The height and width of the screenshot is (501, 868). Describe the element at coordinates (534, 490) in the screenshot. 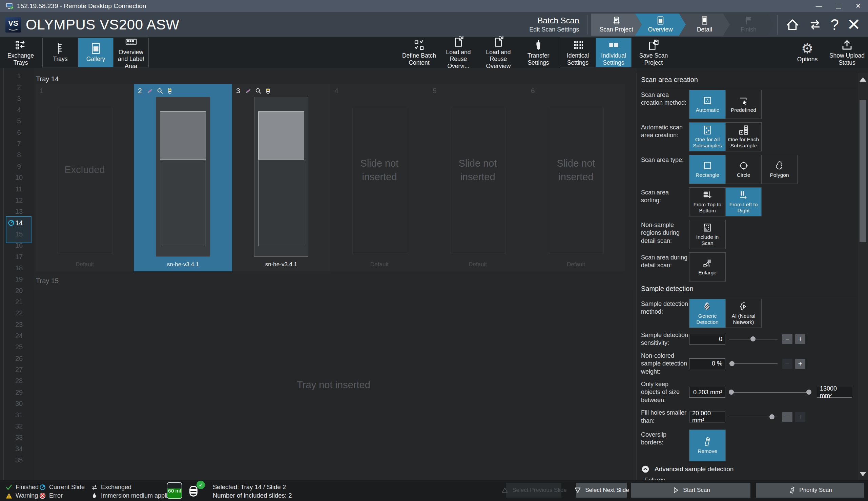

I see `select-previous-slide-button: Select Previous Slide` at that location.